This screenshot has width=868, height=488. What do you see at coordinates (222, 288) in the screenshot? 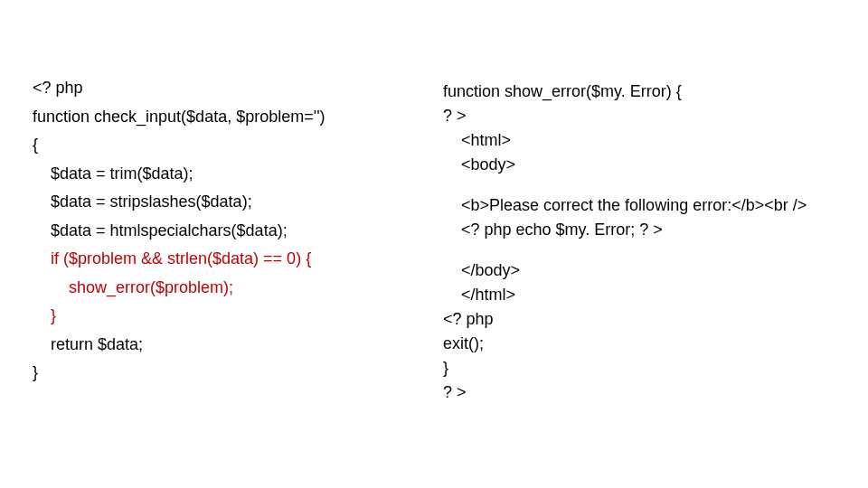
I see `code-line: show_error($problem);` at bounding box center [222, 288].